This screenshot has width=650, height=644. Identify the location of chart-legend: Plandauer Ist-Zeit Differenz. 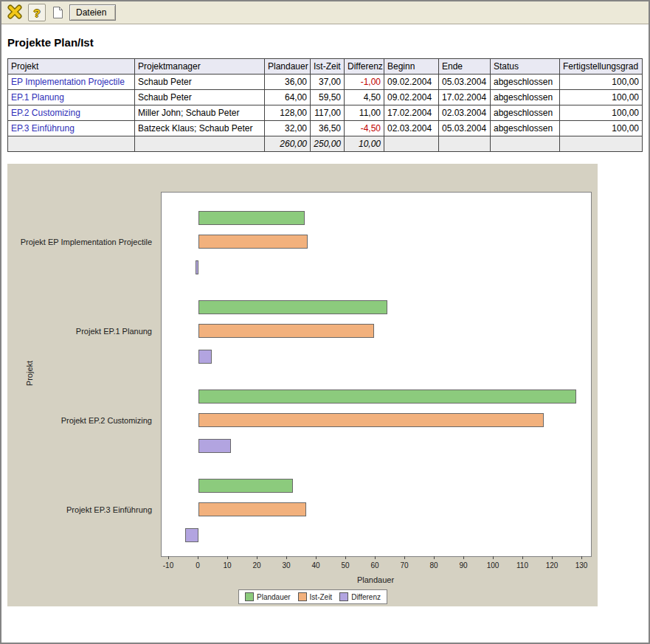
(313, 597).